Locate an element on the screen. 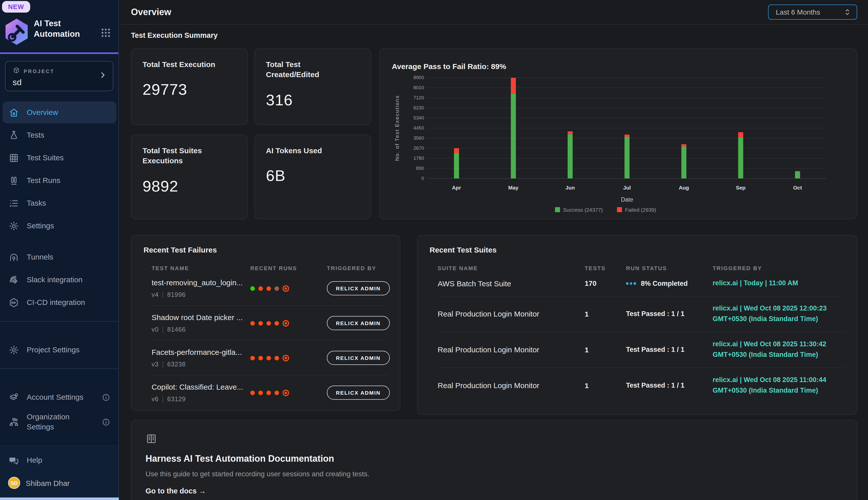 Image resolution: width=868 pixels, height=500 pixels. table-row: test-removing_auto_login...v481996RELICX… is located at coordinates (270, 288).